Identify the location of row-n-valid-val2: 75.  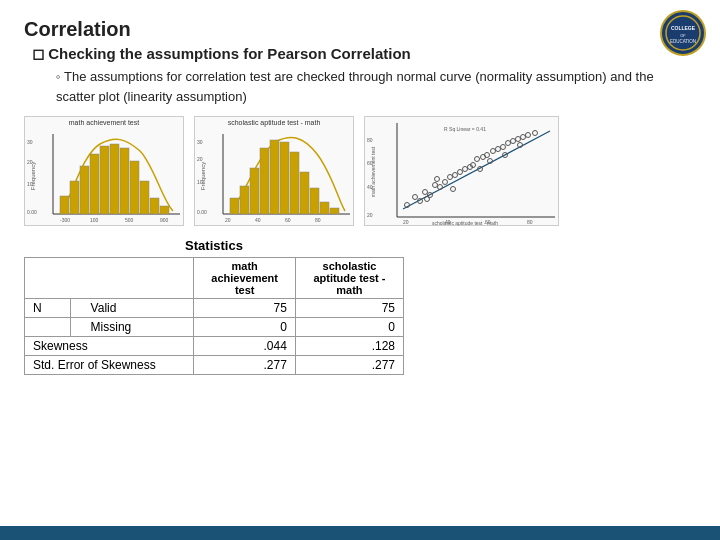
(349, 308).